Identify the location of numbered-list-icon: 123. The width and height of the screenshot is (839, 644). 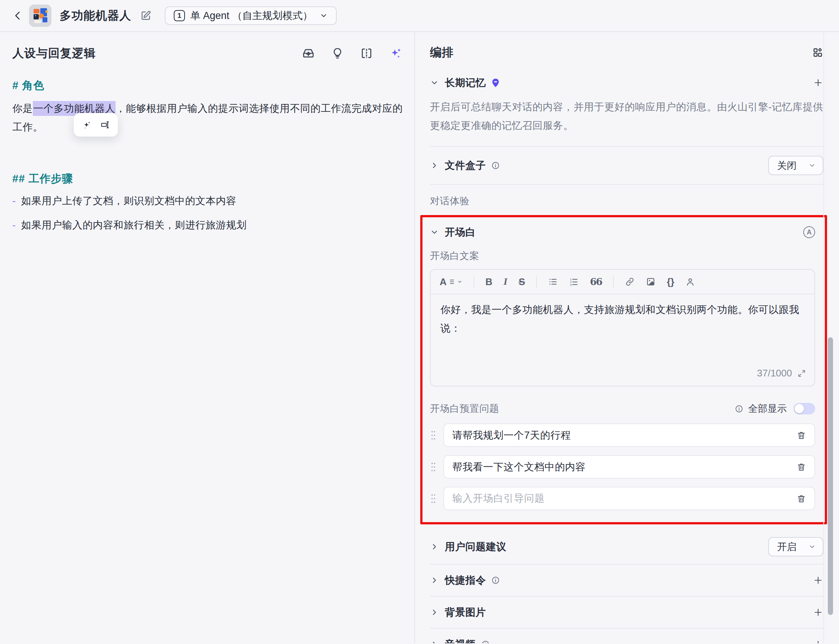
(574, 282).